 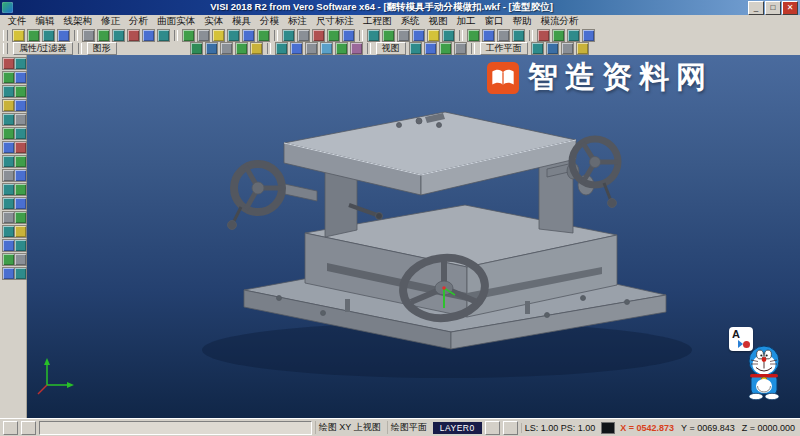 What do you see at coordinates (378, 22) in the screenshot?
I see `menu-item: 工程图` at bounding box center [378, 22].